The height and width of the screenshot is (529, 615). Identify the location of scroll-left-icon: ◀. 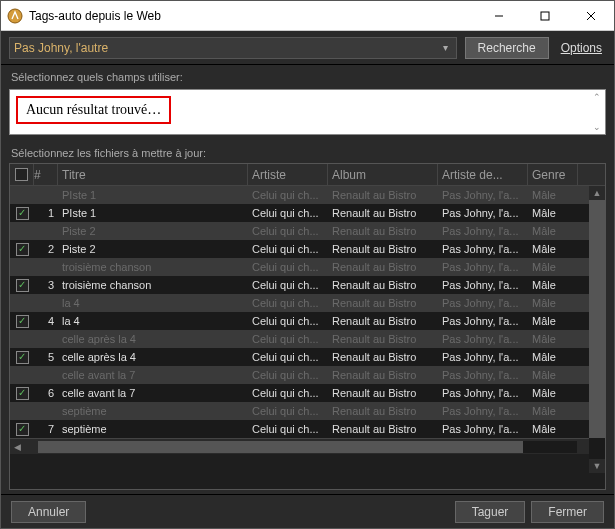
(17, 447).